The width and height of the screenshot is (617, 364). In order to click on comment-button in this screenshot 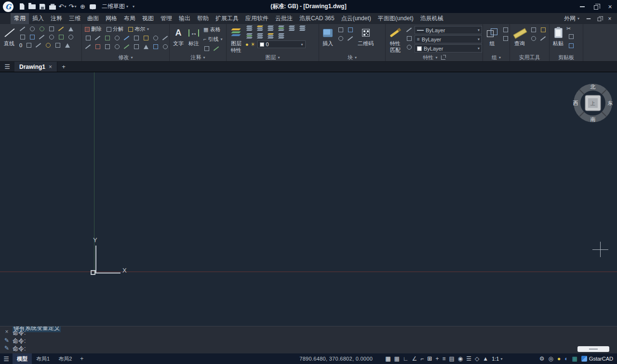, I will do `click(93, 7)`.